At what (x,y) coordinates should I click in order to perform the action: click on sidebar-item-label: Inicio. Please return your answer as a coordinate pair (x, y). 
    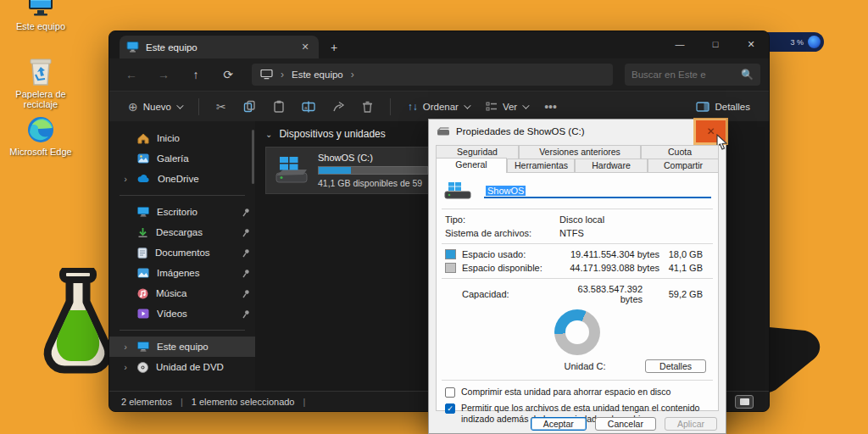
    Looking at the image, I should click on (203, 138).